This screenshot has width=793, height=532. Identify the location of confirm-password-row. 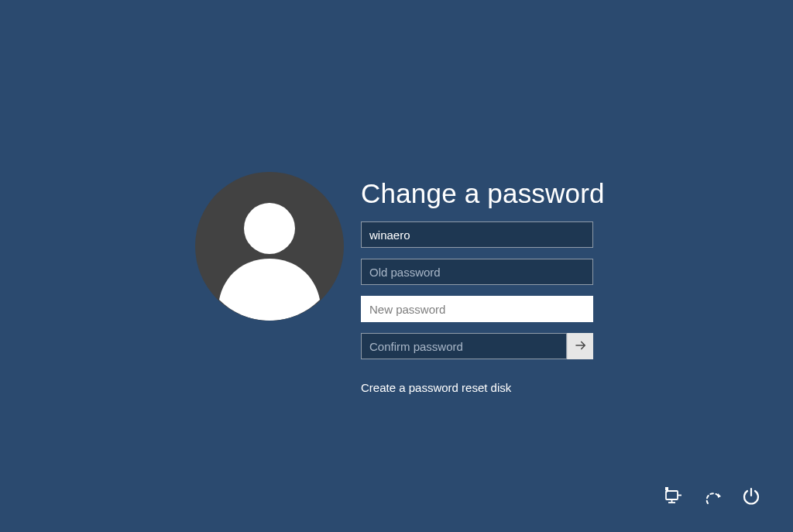
(483, 346).